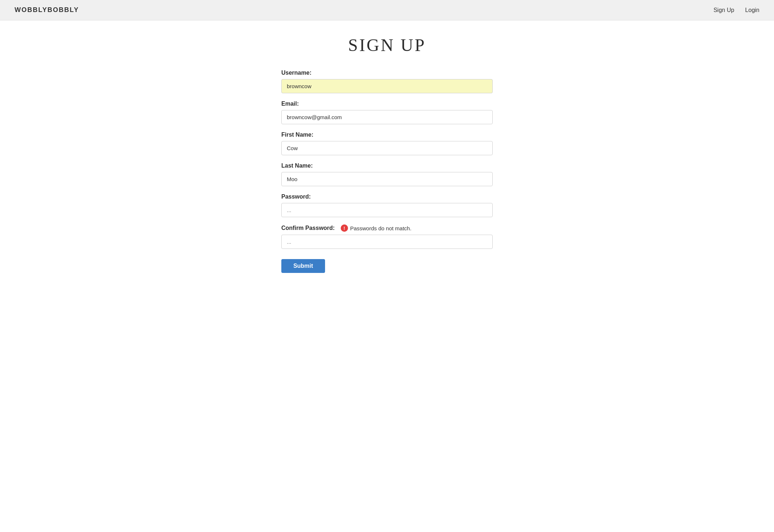  Describe the element at coordinates (387, 148) in the screenshot. I see `first-name-input` at that location.